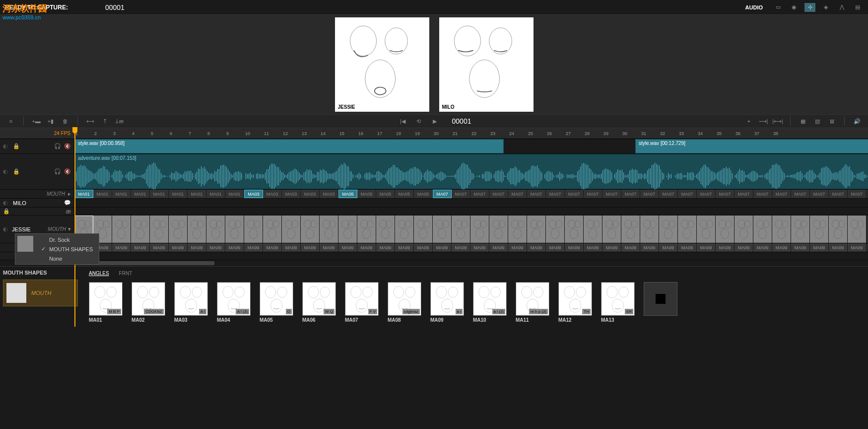 The image size is (868, 429). Describe the element at coordinates (826, 7) in the screenshot. I see `focus-icon: ◈` at that location.